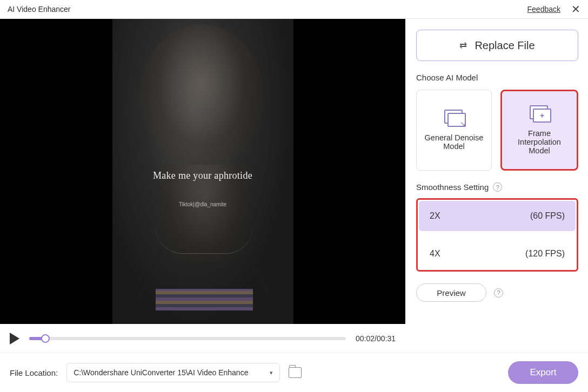 The image size is (588, 392). What do you see at coordinates (435, 254) in the screenshot?
I see `smooth-4x-label: 4X` at bounding box center [435, 254].